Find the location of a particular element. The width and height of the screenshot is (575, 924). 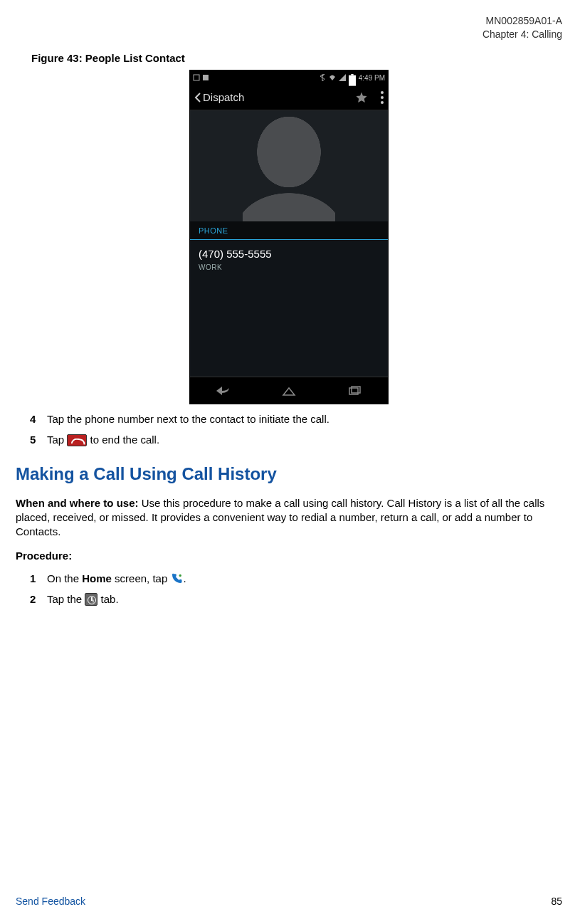

signal-icon is located at coordinates (342, 78).